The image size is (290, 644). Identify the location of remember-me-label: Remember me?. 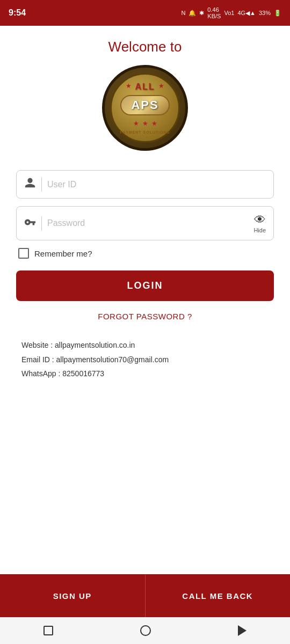
(63, 253).